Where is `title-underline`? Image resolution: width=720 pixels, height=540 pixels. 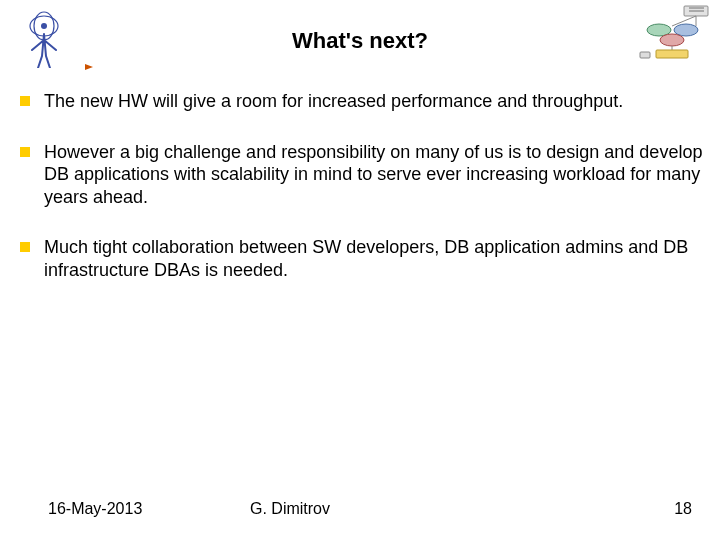 title-underline is located at coordinates (355, 67).